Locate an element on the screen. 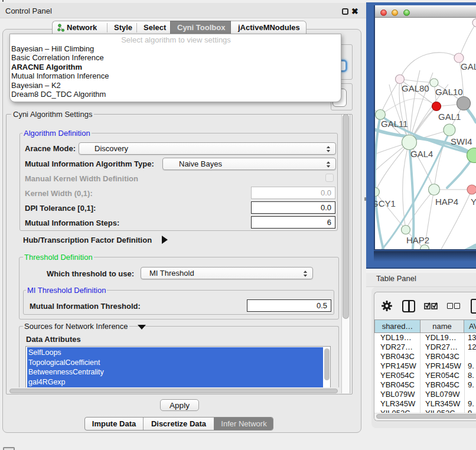  svg-text: GCY1 is located at coordinates (385, 203).